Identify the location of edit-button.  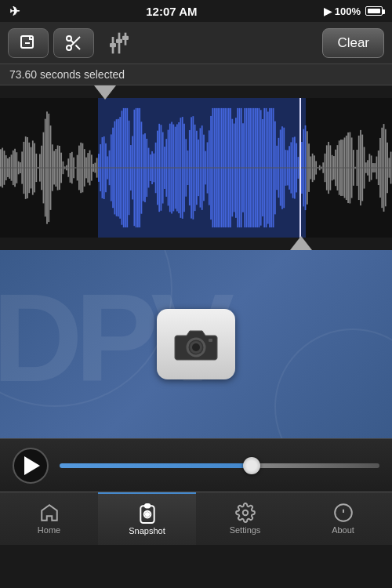
(28, 43).